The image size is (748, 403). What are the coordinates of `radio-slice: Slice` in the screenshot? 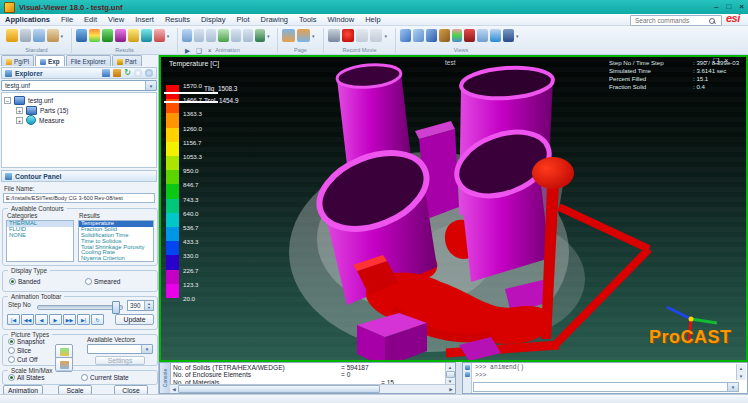 It's located at (20, 350).